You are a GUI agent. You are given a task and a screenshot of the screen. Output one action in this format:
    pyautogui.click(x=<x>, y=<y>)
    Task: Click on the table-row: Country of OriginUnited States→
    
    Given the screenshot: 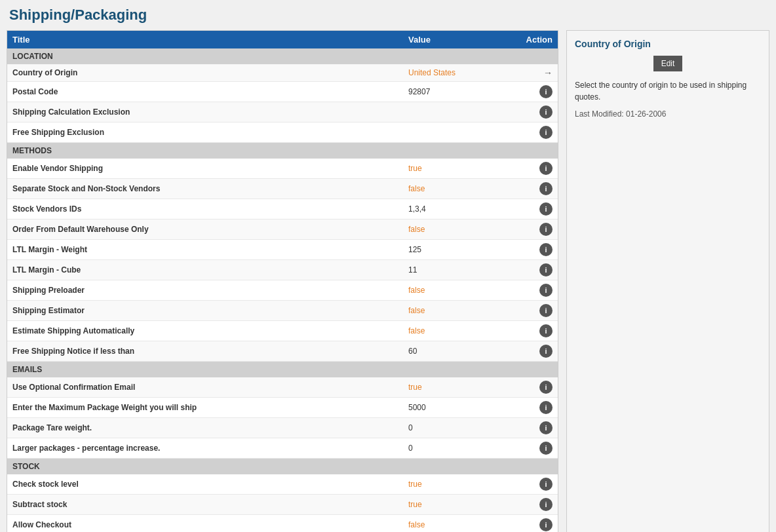 What is the action you would take?
    pyautogui.click(x=282, y=73)
    